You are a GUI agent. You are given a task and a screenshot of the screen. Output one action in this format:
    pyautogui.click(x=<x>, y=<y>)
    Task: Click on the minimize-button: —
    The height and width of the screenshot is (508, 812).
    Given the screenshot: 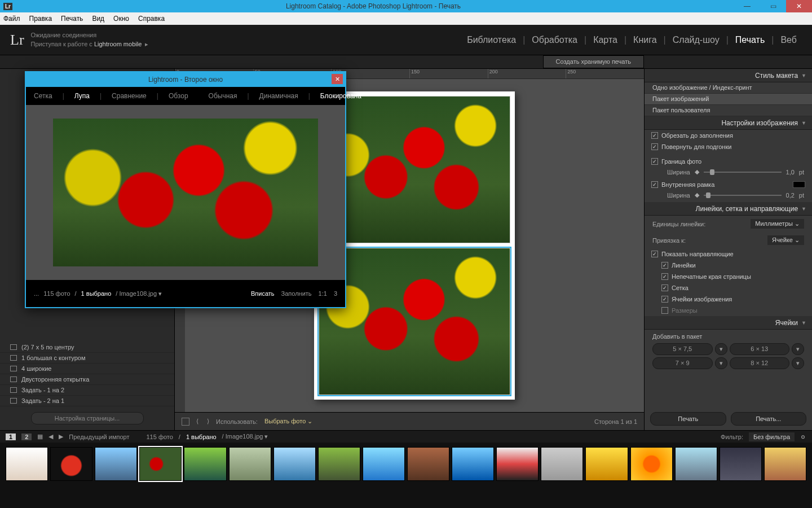 What is the action you would take?
    pyautogui.click(x=747, y=6)
    